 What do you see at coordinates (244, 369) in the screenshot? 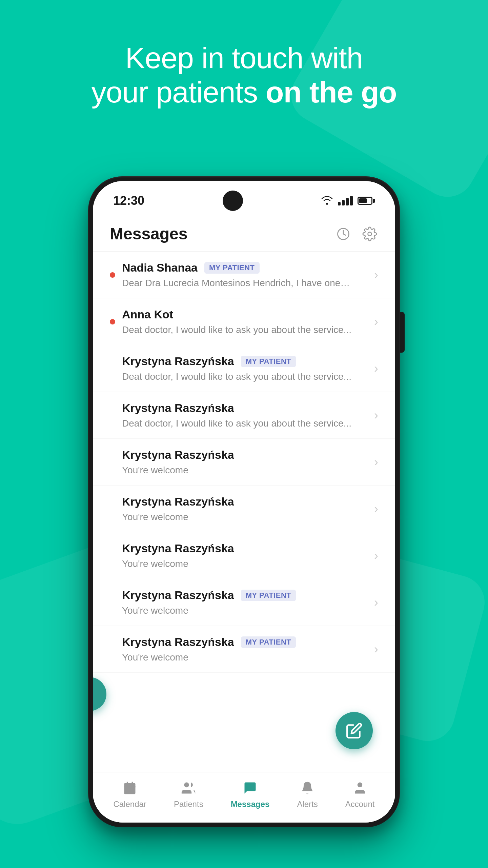
I see `message-item: Krystyna RaszyńskaMY PATIENTDeat doctor,…` at bounding box center [244, 369].